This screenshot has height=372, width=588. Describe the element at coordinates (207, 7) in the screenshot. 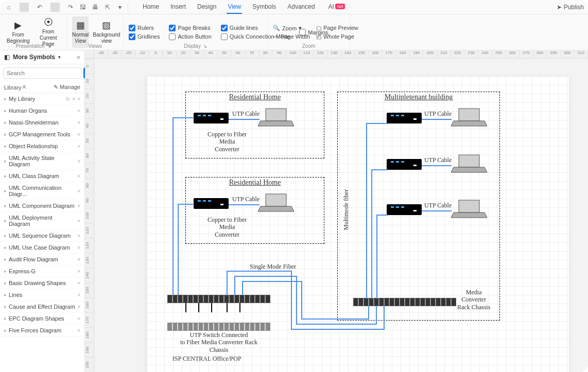

I see `tab-design: Design` at that location.